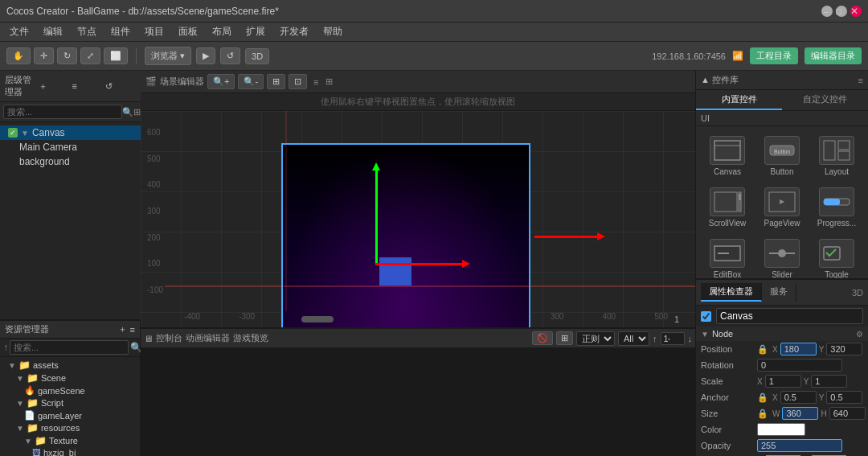  I want to click on canvas-visible-toggle: ✓, so click(13, 133).